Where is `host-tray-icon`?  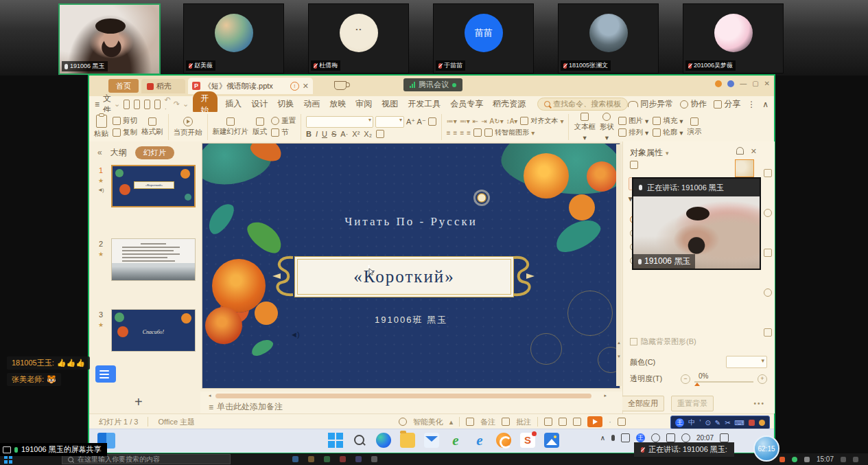 host-tray-icon is located at coordinates (795, 460).